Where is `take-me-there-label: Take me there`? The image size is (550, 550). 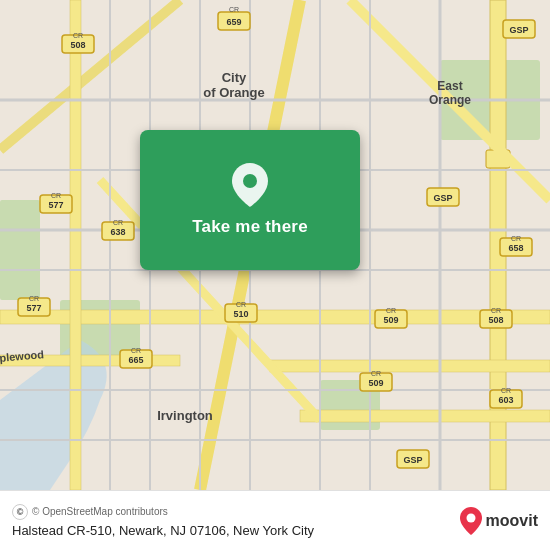 take-me-there-label: Take me there is located at coordinates (250, 227).